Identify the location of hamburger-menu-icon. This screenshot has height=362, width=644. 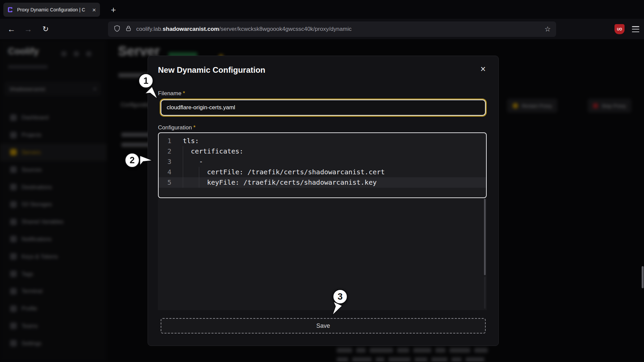
(636, 29).